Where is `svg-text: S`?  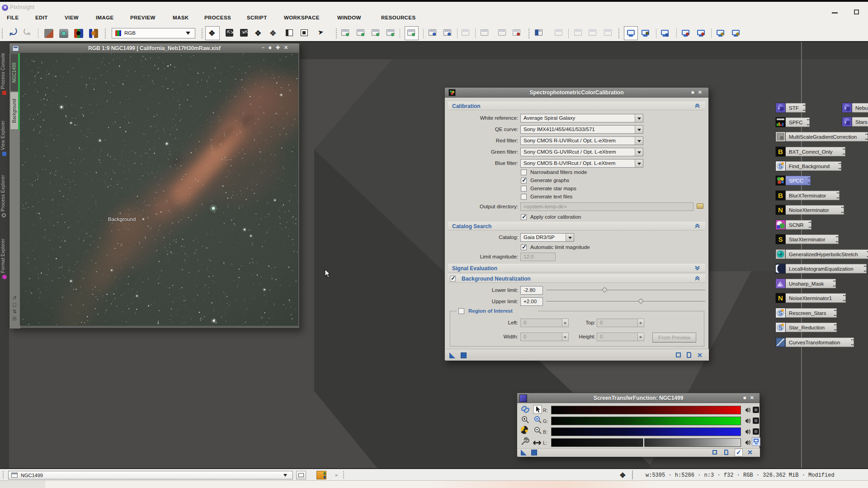
svg-text: S is located at coordinates (780, 239).